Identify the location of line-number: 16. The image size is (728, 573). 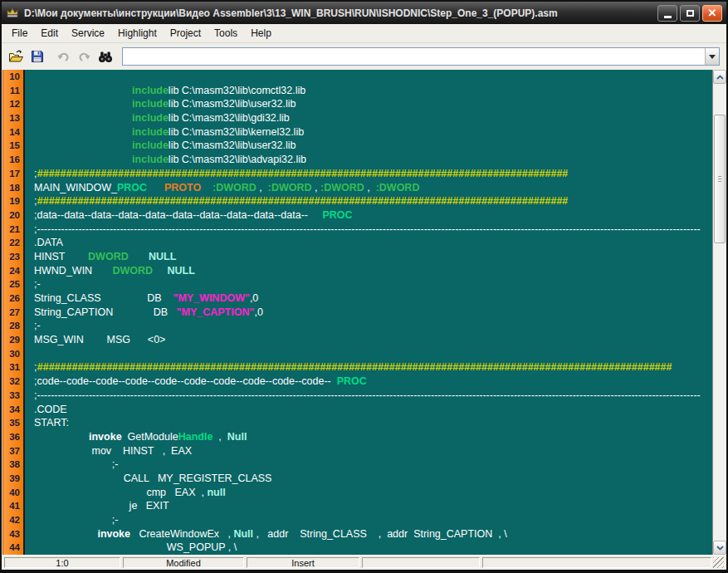
(13, 159).